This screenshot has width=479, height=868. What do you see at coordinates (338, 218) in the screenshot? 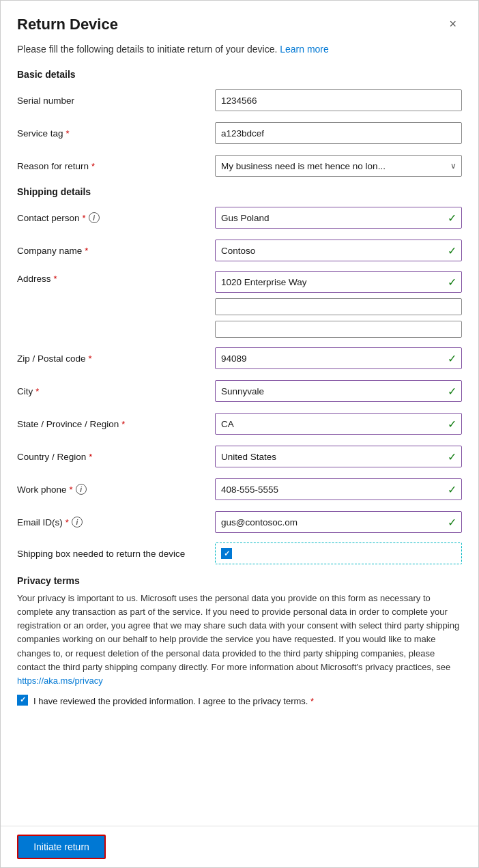
I see `contact-person-input` at bounding box center [338, 218].